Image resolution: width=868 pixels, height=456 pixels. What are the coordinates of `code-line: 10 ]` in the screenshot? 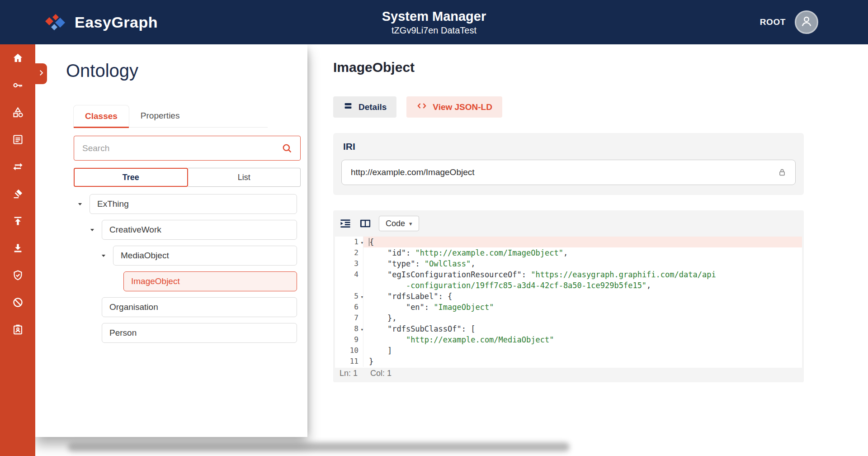 It's located at (569, 351).